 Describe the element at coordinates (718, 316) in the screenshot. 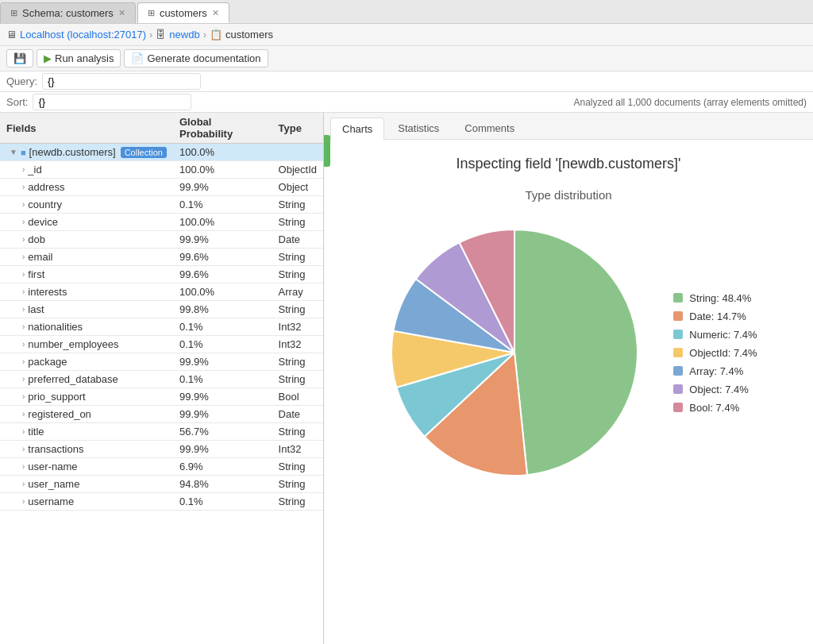

I see `legend-label: Date: 14.7%` at that location.